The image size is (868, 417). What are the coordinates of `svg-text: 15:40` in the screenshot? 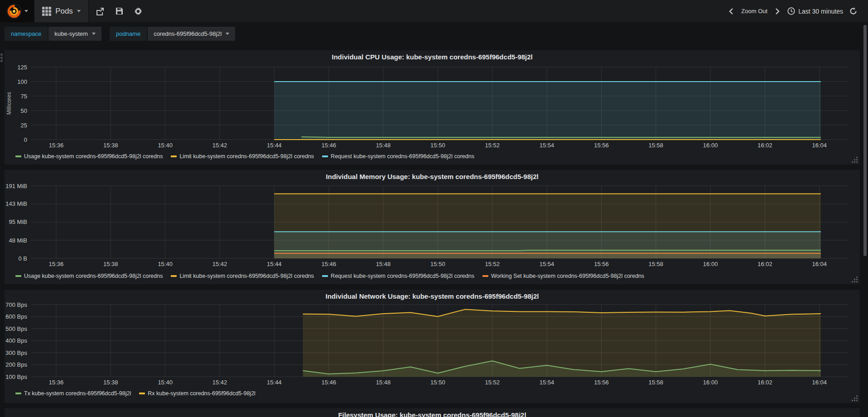 It's located at (165, 264).